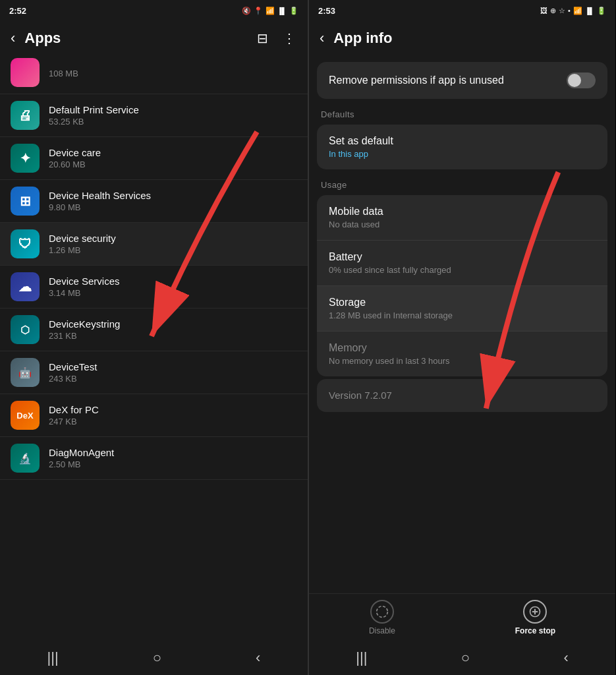  What do you see at coordinates (389, 354) in the screenshot?
I see `memory-group: Memory No memory used in last 3 hours` at bounding box center [389, 354].